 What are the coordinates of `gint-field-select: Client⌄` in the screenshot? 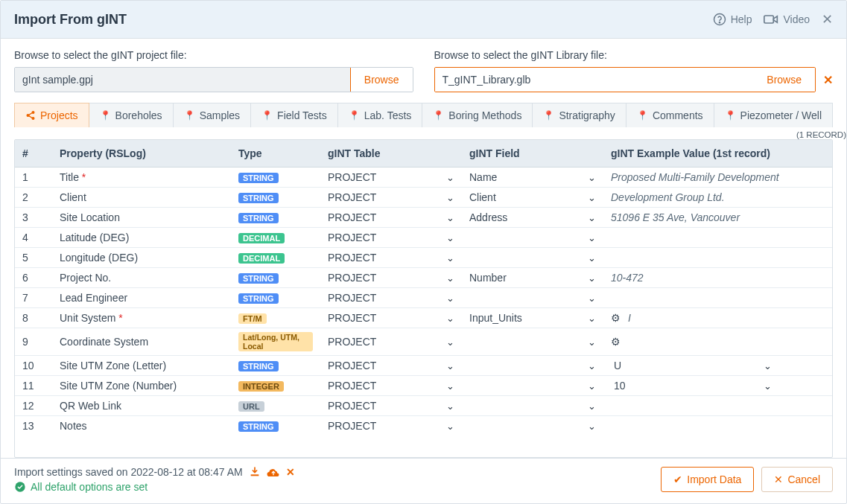 It's located at (533, 198).